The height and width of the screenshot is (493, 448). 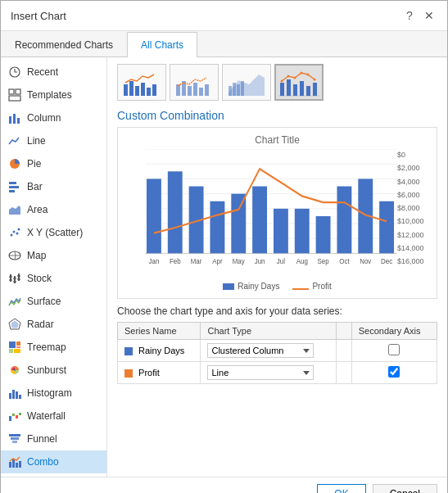 What do you see at coordinates (175, 262) in the screenshot?
I see `svg-text: Feb` at bounding box center [175, 262].